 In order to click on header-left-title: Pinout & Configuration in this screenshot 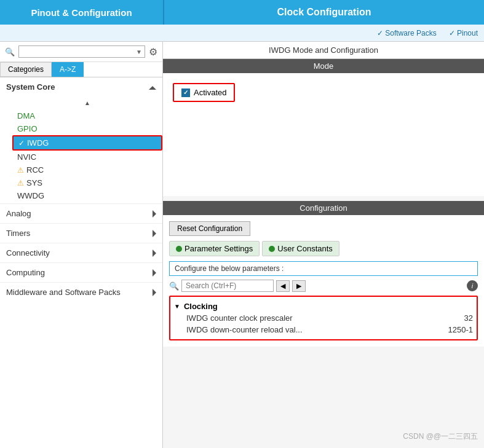, I will do `click(81, 12)`.